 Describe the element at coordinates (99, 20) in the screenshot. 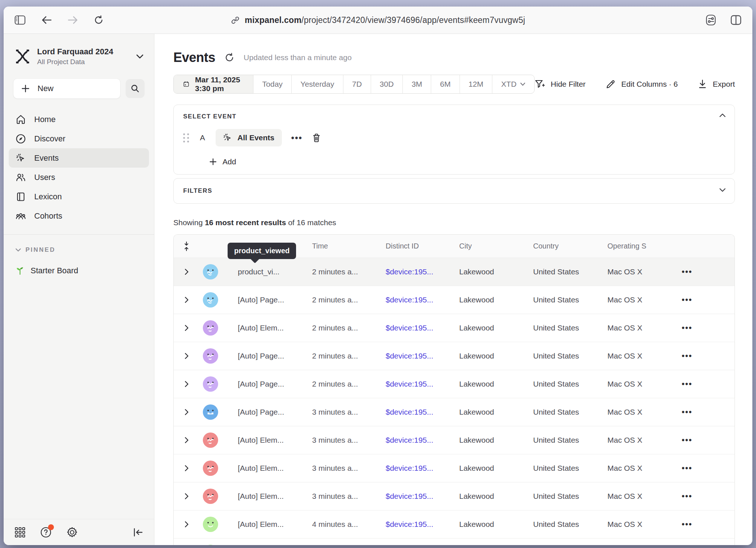

I see `reload-icon` at that location.